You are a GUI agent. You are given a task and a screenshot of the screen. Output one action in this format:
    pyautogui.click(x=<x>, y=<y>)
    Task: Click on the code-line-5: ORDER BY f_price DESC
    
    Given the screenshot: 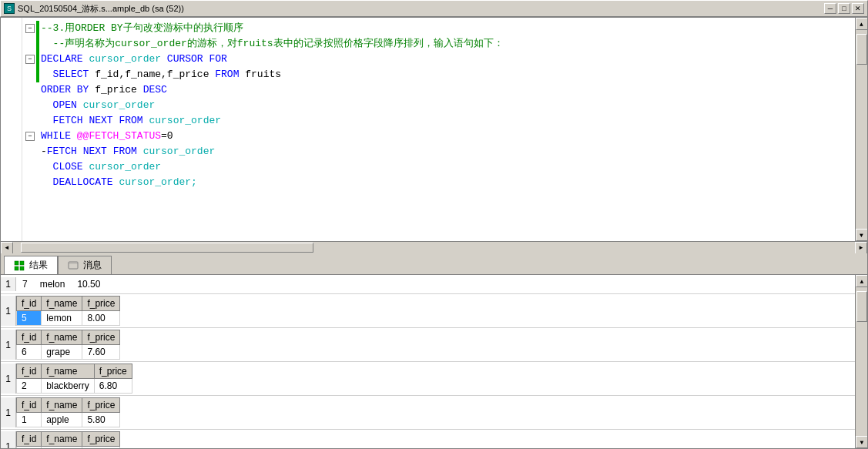 What is the action you would take?
    pyautogui.click(x=441, y=90)
    